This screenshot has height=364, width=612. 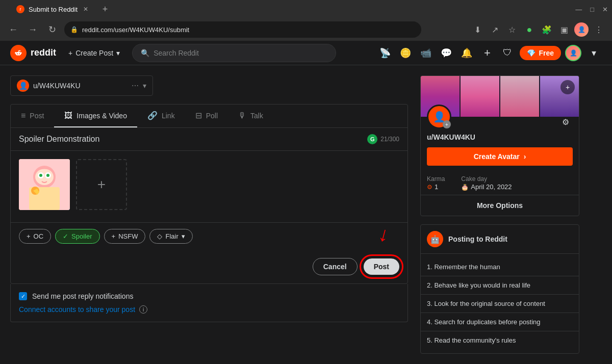 What do you see at coordinates (500, 267) in the screenshot?
I see `rule-item-1: 1. Remember the human` at bounding box center [500, 267].